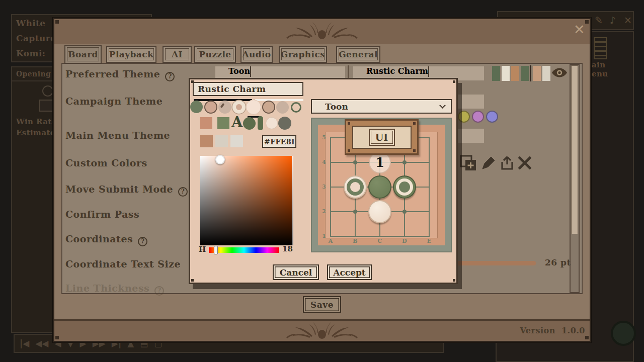  I want to click on hue-slider-handle, so click(216, 250).